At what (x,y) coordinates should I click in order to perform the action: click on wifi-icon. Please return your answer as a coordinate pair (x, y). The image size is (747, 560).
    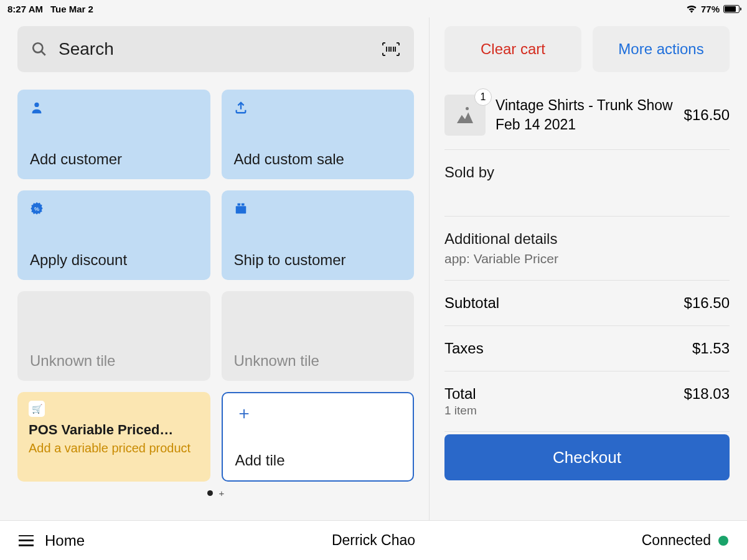
    Looking at the image, I should click on (692, 9).